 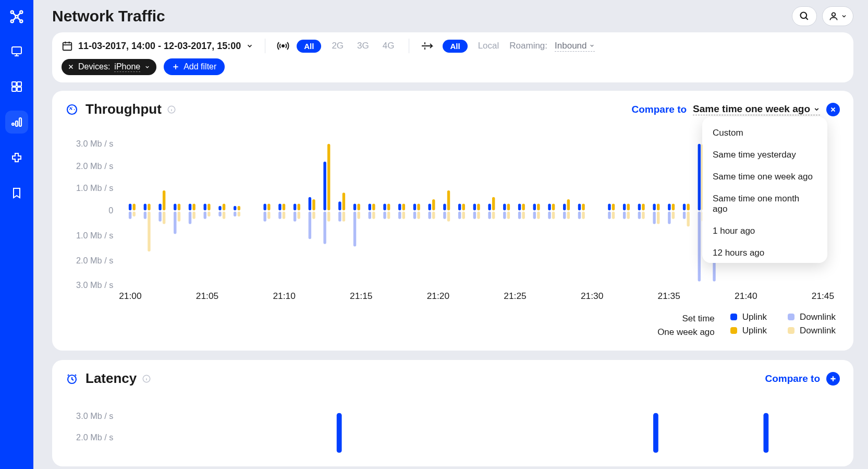 I want to click on sidebar-item-analytics, so click(x=17, y=122).